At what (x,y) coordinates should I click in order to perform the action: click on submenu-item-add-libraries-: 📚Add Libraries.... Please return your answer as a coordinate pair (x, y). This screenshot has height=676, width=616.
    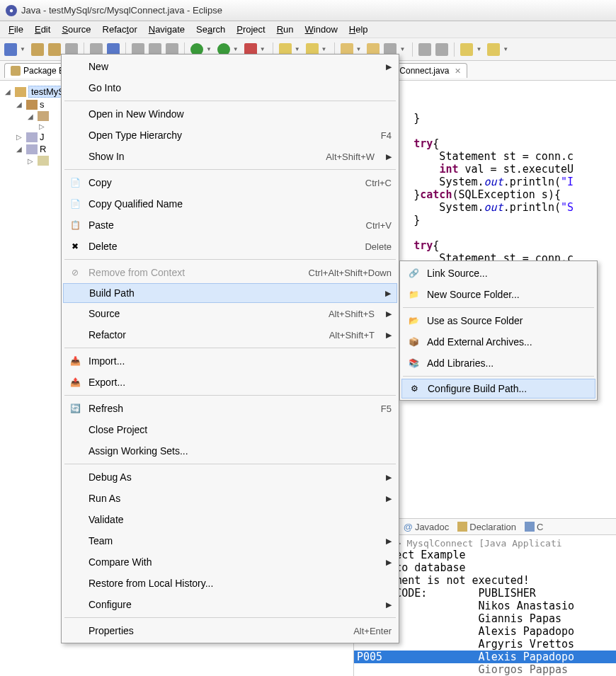
    Looking at the image, I should click on (498, 363).